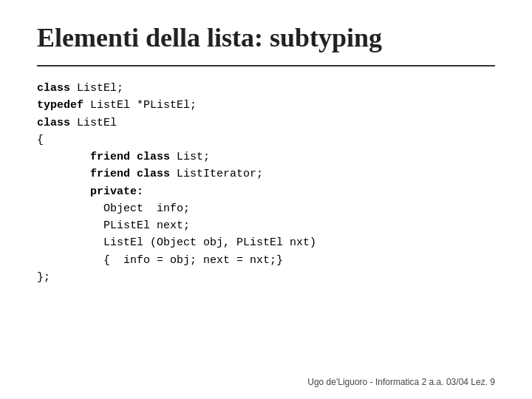 The image size is (532, 399). I want to click on code-line-4: {, so click(266, 140).